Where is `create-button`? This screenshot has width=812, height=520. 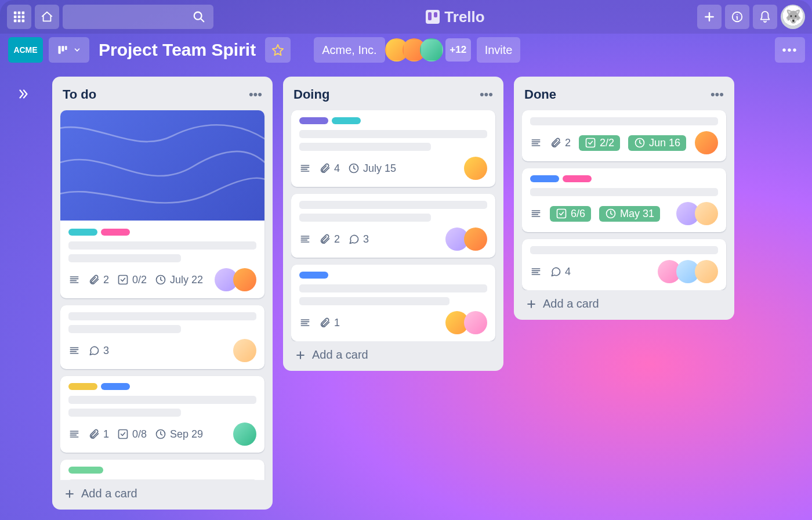 create-button is located at coordinates (709, 17).